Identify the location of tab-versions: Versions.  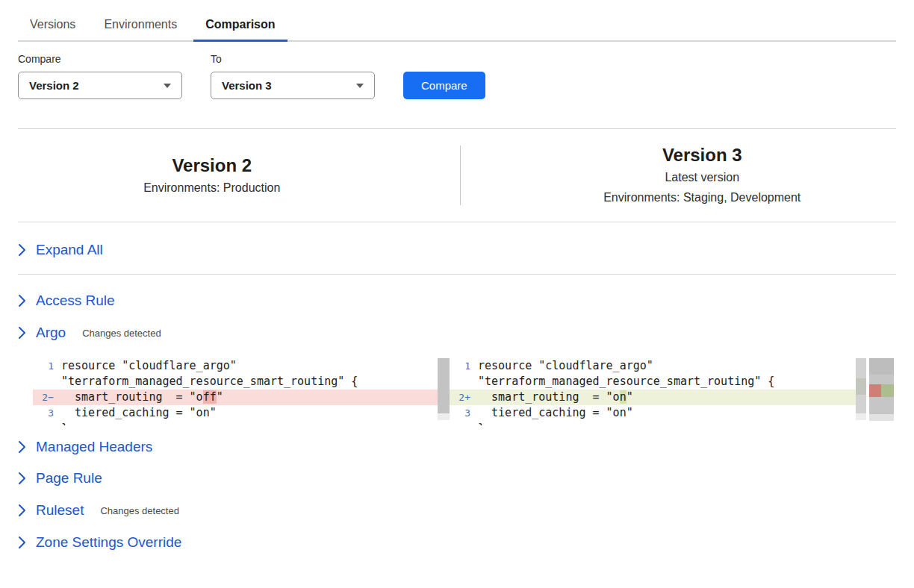
(52, 25).